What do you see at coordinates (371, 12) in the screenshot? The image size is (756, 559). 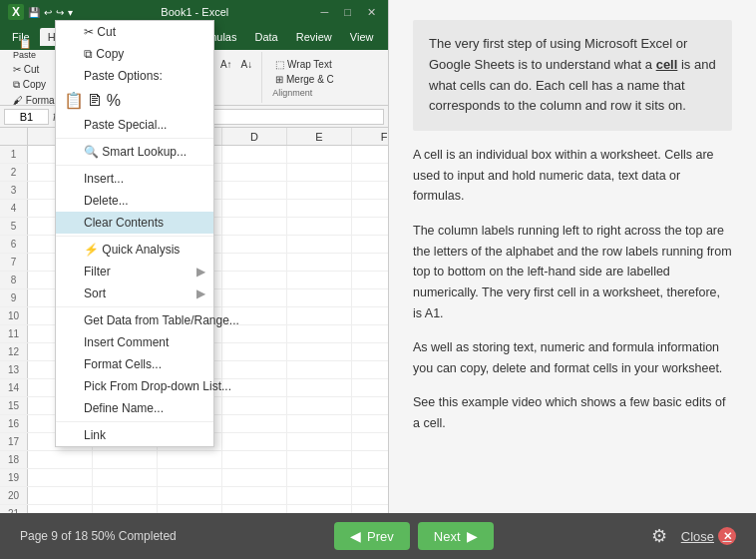 I see `close-win-btn: ✕` at bounding box center [371, 12].